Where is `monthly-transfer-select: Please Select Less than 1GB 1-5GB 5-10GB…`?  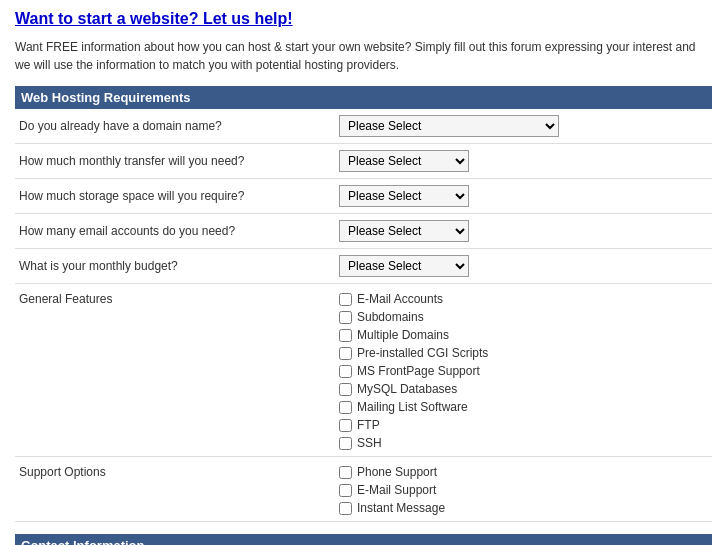
monthly-transfer-select: Please Select Less than 1GB 1-5GB 5-10GB… is located at coordinates (404, 161).